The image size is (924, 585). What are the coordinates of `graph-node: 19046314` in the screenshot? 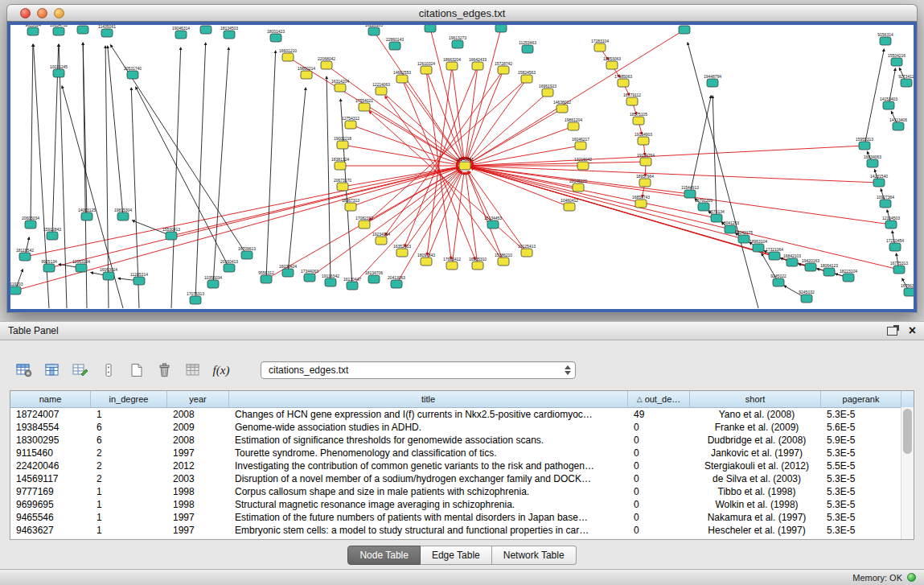 It's located at (181, 32).